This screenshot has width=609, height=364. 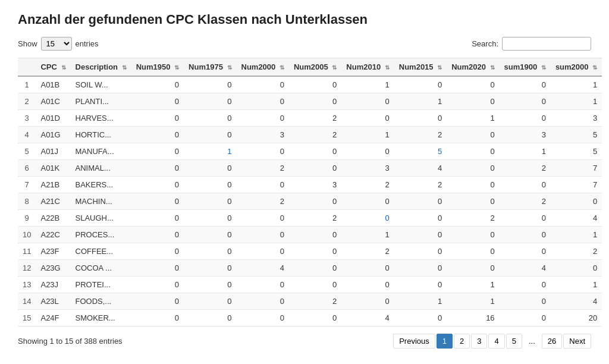 I want to click on cell-index: 2, so click(x=27, y=102).